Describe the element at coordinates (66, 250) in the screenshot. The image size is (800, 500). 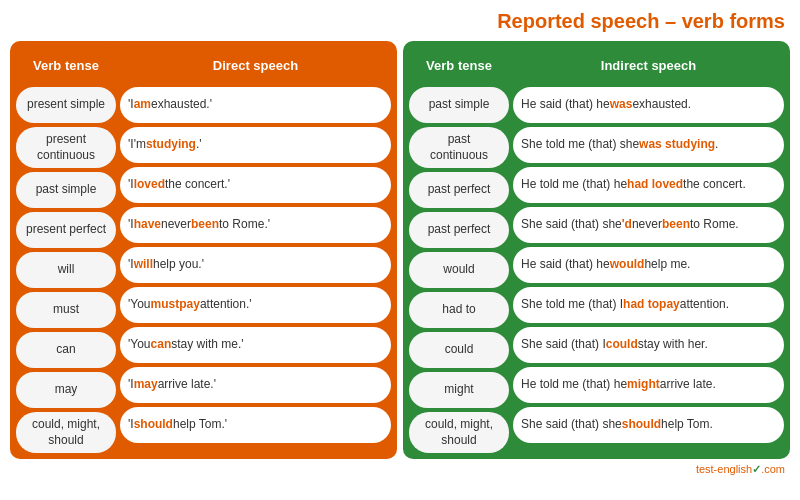
I see `left-verb-col: Verb tense present simplepresent continu…` at that location.